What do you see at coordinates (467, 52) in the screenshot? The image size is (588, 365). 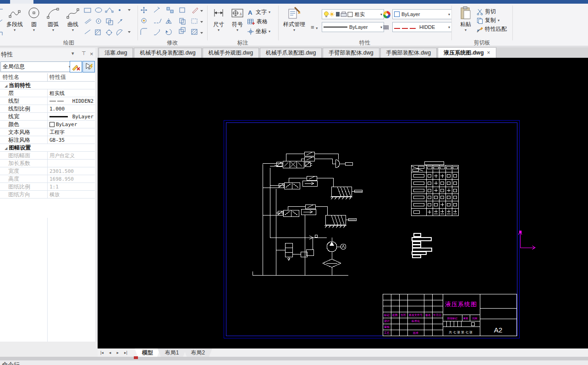 I see `doc-tab-active: 液压系统图.dwg ×` at bounding box center [467, 52].